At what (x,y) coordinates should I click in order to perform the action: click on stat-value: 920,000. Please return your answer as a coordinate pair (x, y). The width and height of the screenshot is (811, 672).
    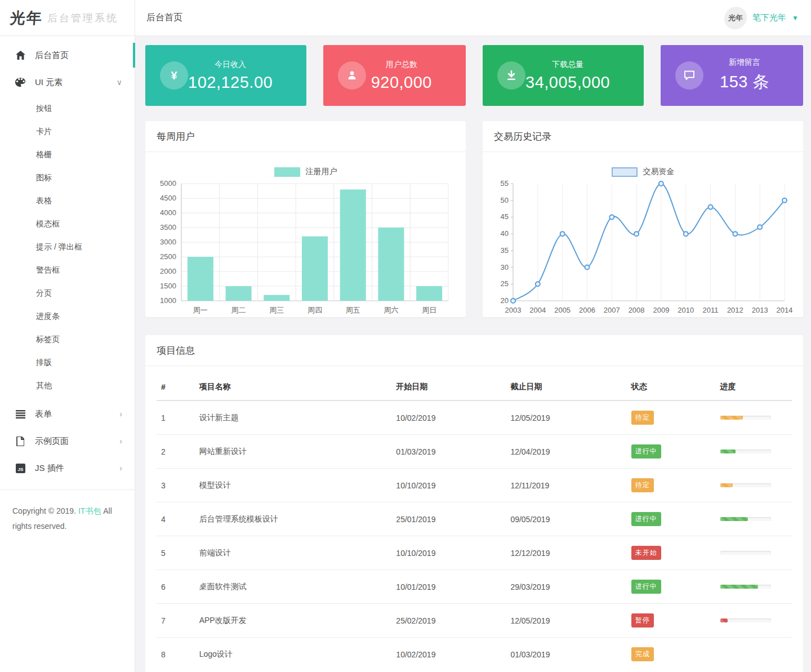
    Looking at the image, I should click on (402, 82).